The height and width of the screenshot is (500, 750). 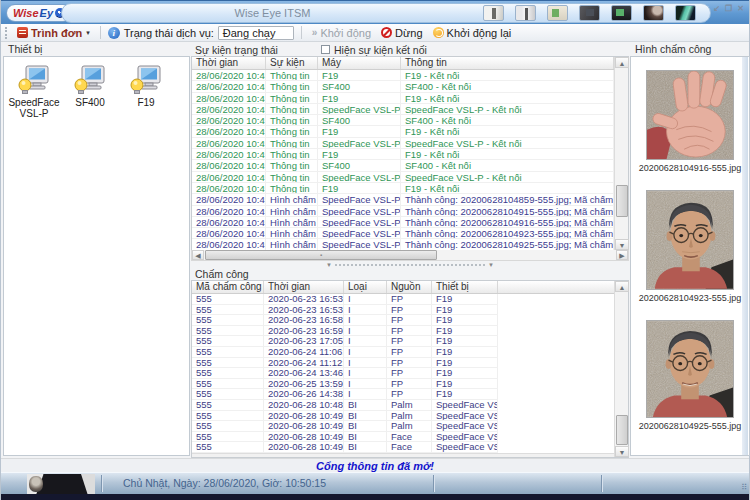 What do you see at coordinates (54, 33) in the screenshot?
I see `menu-button: Trình đơn ▾` at bounding box center [54, 33].